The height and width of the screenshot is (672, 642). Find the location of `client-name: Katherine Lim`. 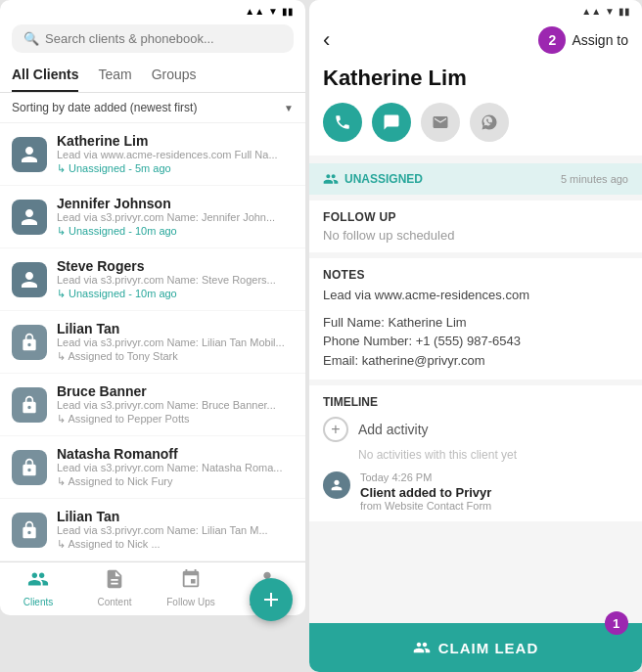

client-name: Katherine Lim is located at coordinates (175, 141).